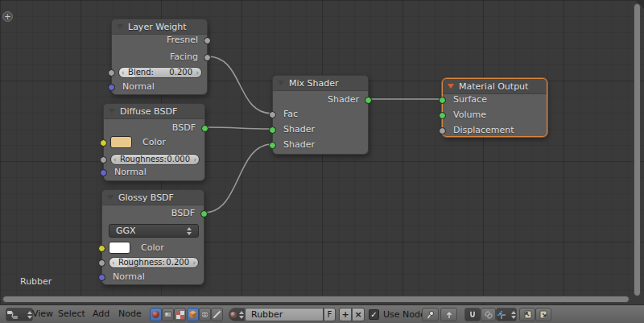 This screenshot has width=644, height=323. Describe the element at coordinates (72, 314) in the screenshot. I see `menu-select: Select` at that location.